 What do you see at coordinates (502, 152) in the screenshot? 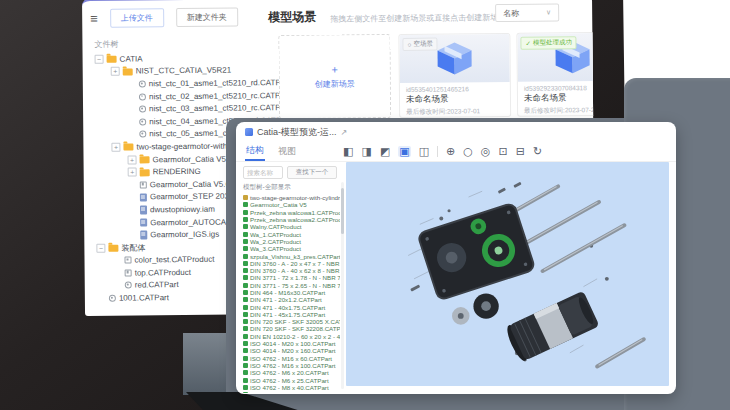
I see `section-icon: ⊡` at bounding box center [502, 152].